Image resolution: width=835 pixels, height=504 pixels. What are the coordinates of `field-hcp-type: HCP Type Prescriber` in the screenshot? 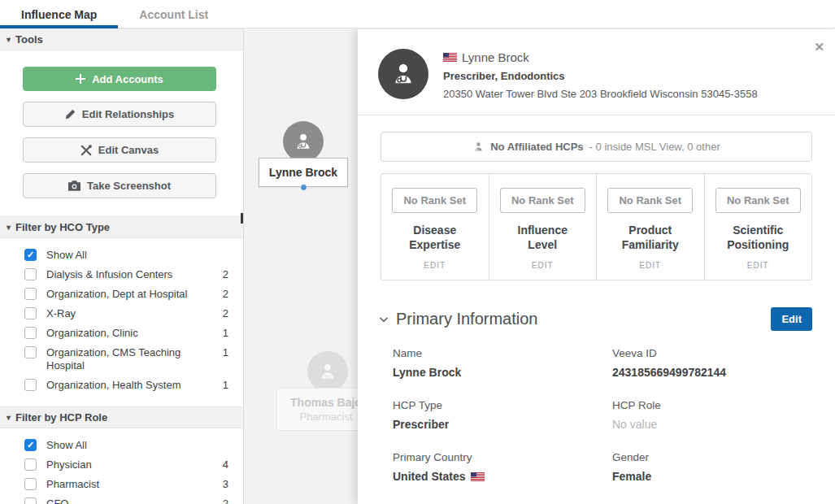 It's located at (502, 415).